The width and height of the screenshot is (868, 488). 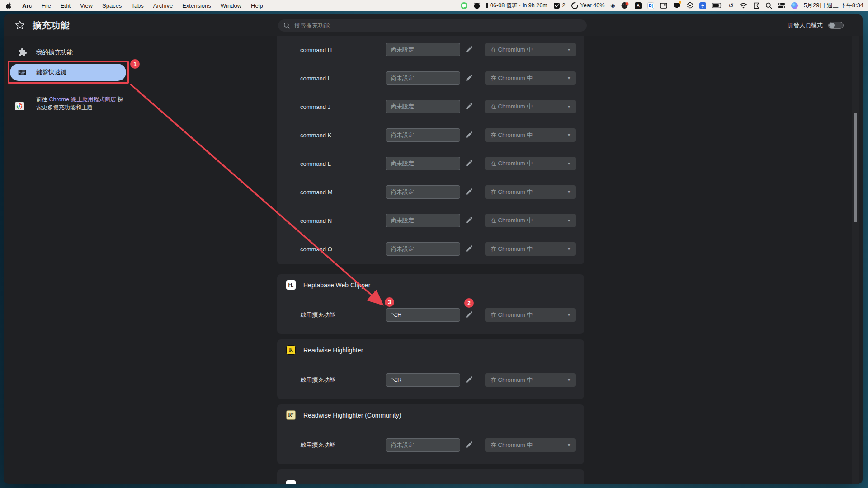 I want to click on puzzle-icon, so click(x=23, y=53).